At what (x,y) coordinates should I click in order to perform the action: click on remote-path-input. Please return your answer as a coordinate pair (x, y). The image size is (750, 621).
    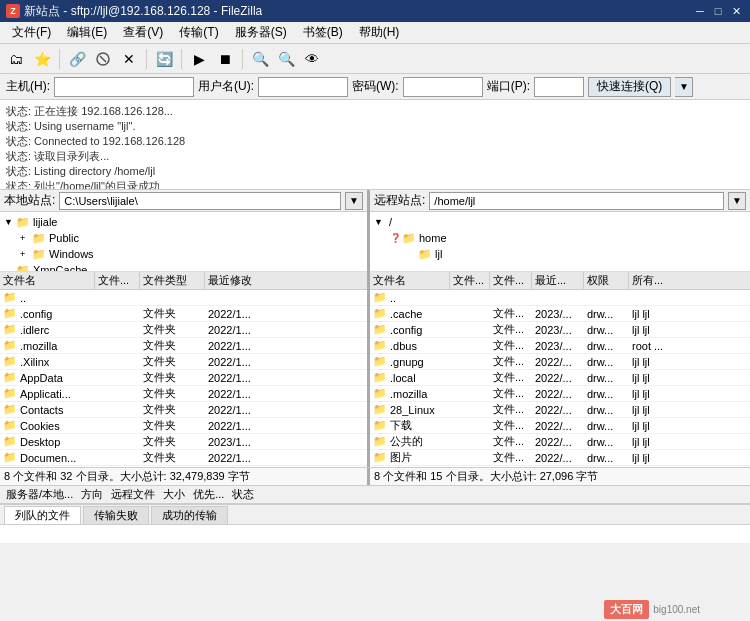
    Looking at the image, I should click on (576, 201).